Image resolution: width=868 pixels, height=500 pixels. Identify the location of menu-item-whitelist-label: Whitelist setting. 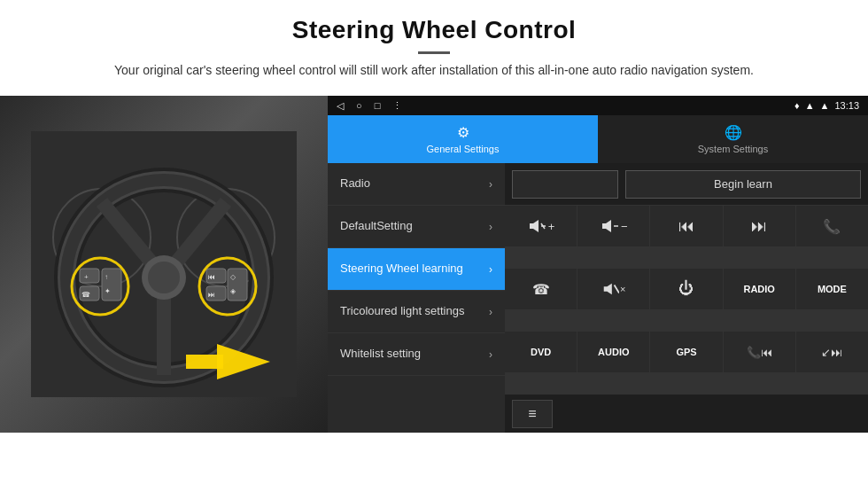
(415, 355).